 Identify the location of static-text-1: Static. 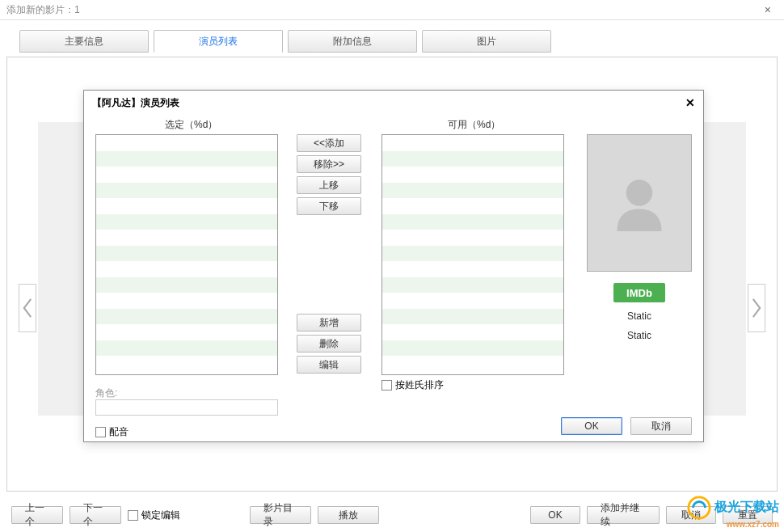
(639, 316).